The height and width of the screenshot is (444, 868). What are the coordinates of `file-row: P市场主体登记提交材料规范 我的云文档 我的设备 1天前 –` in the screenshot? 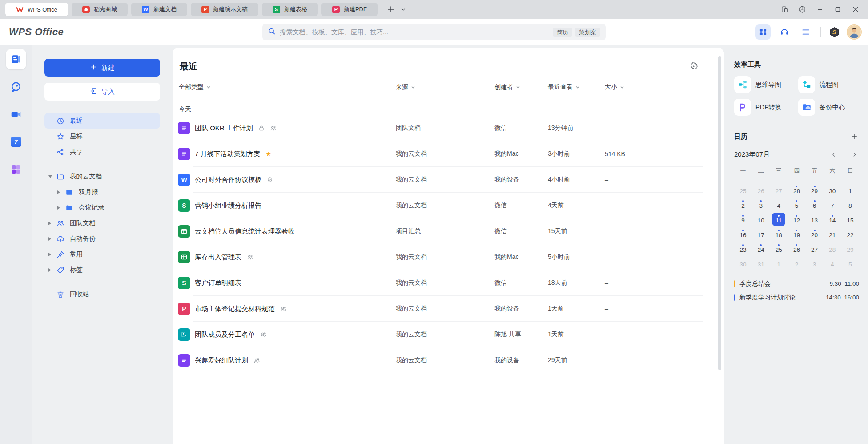 It's located at (448, 309).